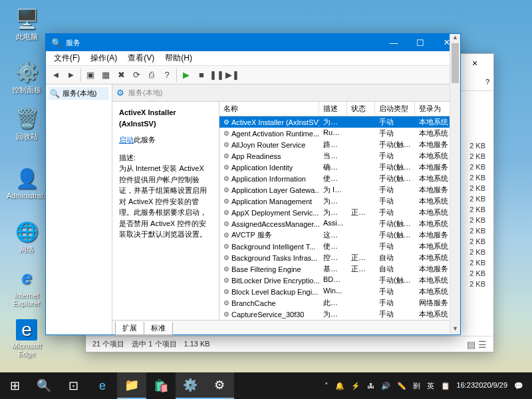  I want to click on service-row: ⚙Background Tasks Infras...控制...正在...自动本…, so click(340, 258).